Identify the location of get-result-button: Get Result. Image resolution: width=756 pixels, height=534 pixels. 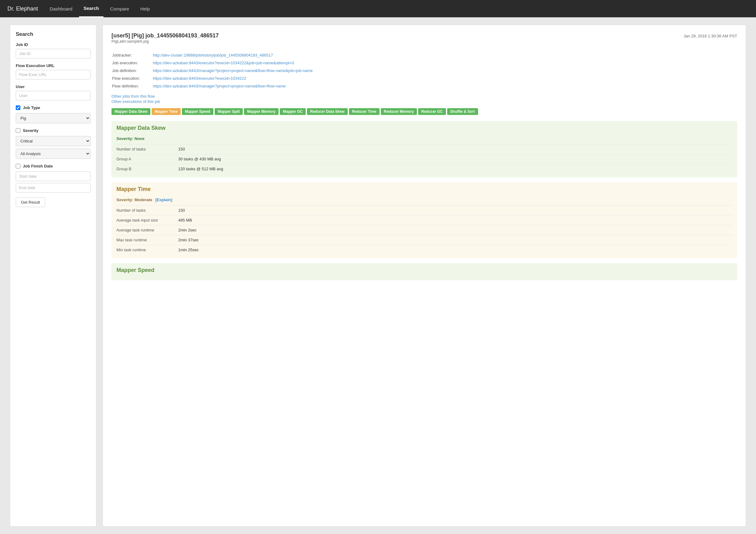
(30, 202).